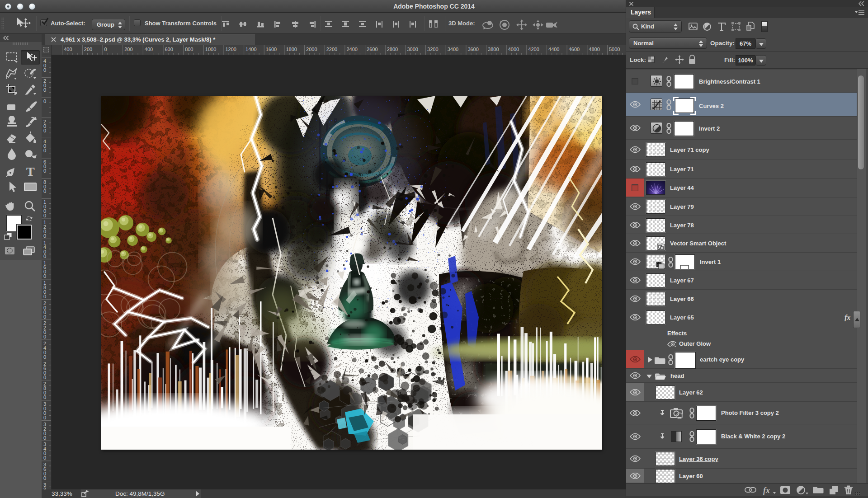 This screenshot has height=498, width=868. What do you see at coordinates (453, 49) in the screenshot?
I see `svg-text: 3400` at bounding box center [453, 49].